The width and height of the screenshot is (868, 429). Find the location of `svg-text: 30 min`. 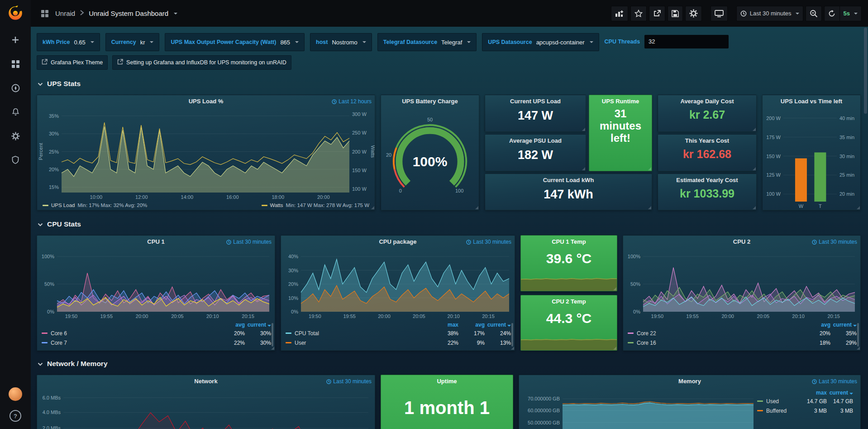

svg-text: 30 min is located at coordinates (847, 156).